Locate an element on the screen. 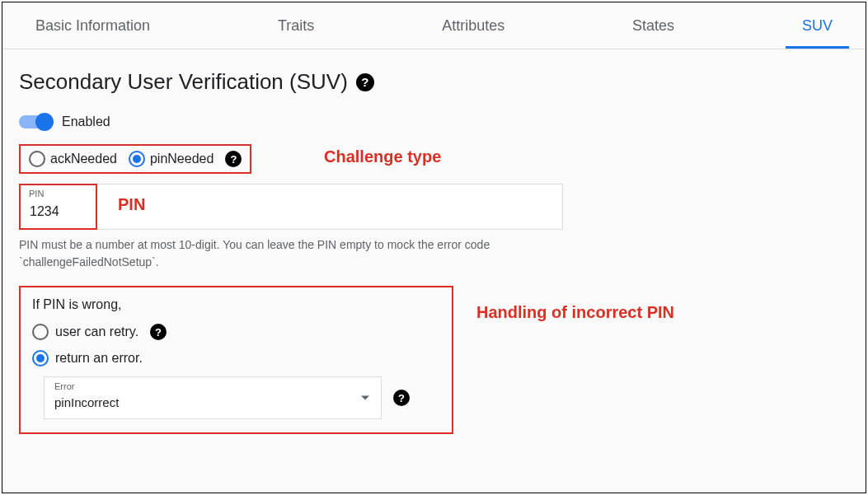 The height and width of the screenshot is (495, 868). tab-bar: Basic Information Traits Attributes Stat… is located at coordinates (434, 26).